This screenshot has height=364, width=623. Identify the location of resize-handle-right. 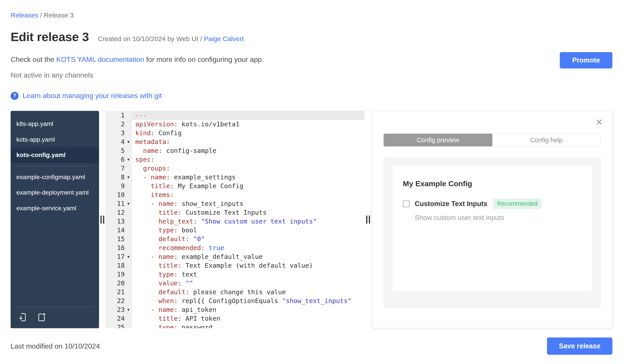
(368, 220).